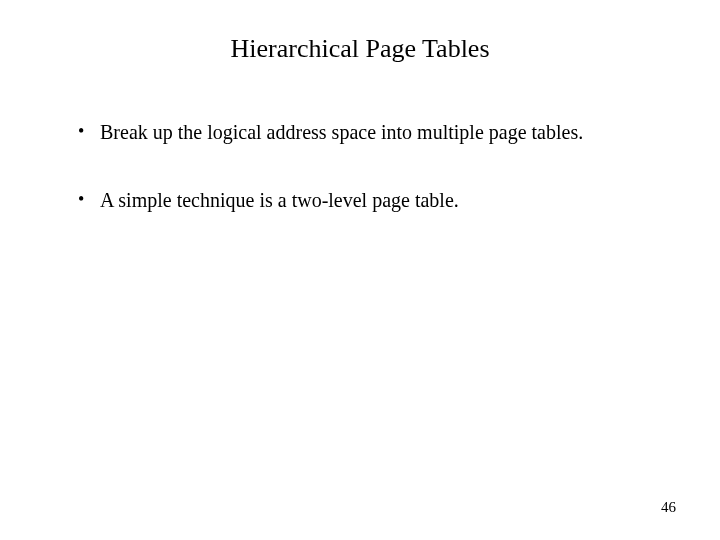 This screenshot has width=720, height=540. What do you see at coordinates (369, 133) in the screenshot?
I see `bullet-item: Break up the logical address space into …` at bounding box center [369, 133].